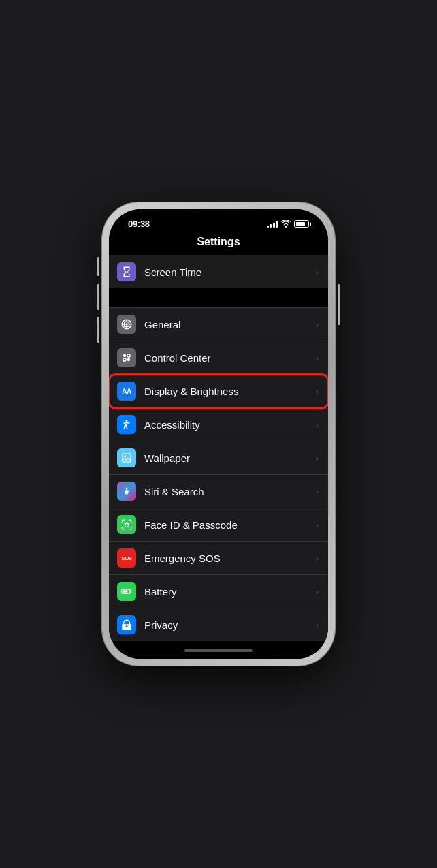  What do you see at coordinates (127, 625) in the screenshot?
I see `privacy-icon` at bounding box center [127, 625].